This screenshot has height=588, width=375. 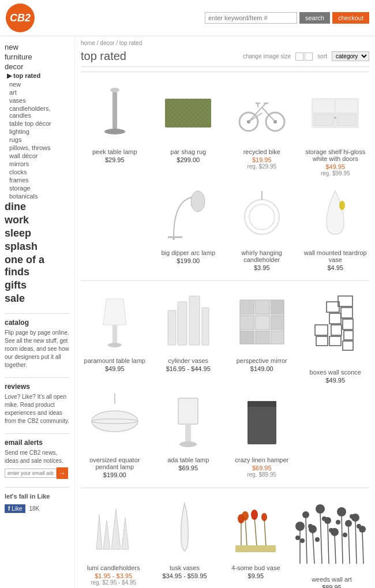 What do you see at coordinates (37, 299) in the screenshot?
I see `sidebar-item-sale: sale` at bounding box center [37, 299].